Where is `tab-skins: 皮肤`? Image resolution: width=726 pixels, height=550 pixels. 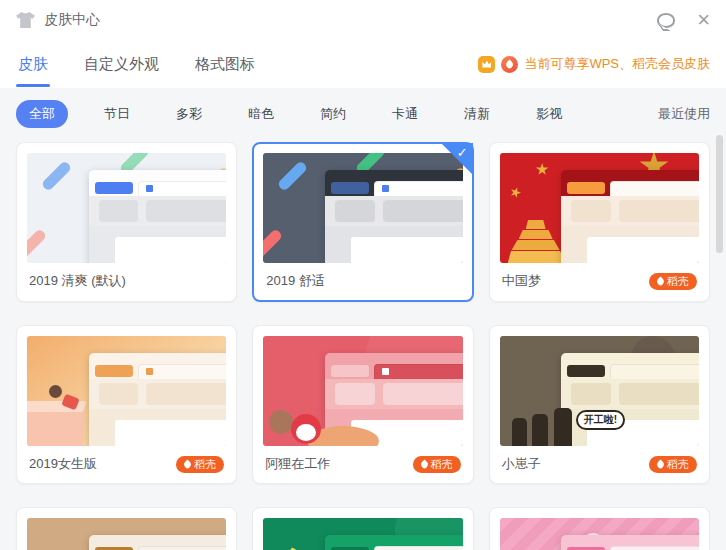 tab-skins: 皮肤 is located at coordinates (33, 64).